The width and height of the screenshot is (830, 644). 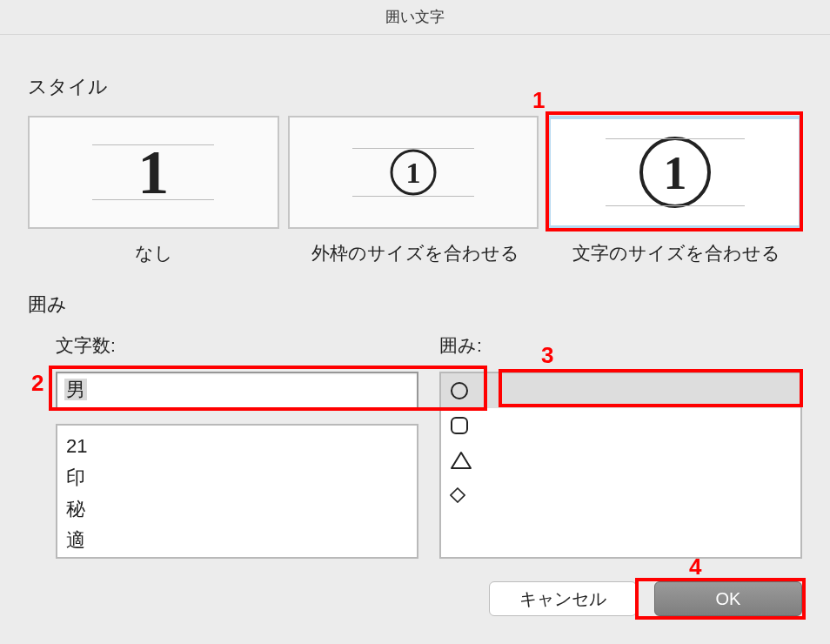 I want to click on style-option-fit-frame: 1, so click(x=414, y=172).